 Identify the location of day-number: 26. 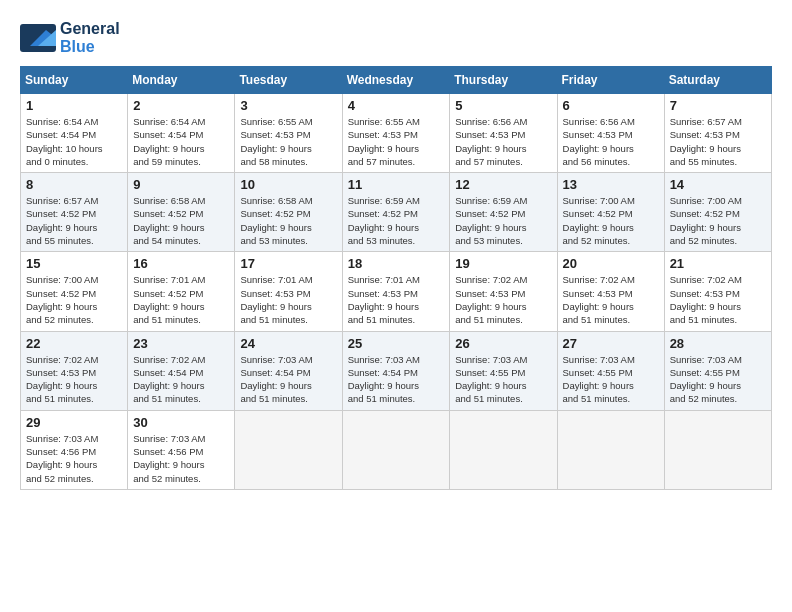
(503, 344).